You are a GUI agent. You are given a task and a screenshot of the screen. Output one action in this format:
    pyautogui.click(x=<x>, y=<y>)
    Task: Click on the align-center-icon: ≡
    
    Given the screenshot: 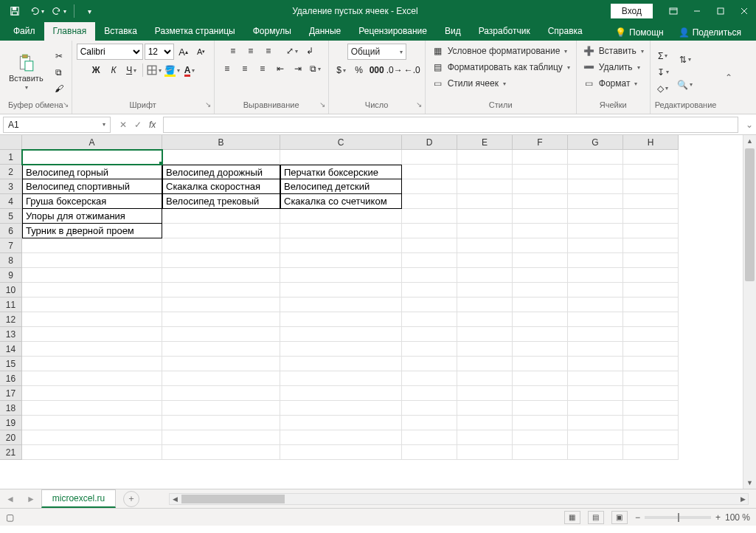 What is the action you would take?
    pyautogui.click(x=245, y=69)
    